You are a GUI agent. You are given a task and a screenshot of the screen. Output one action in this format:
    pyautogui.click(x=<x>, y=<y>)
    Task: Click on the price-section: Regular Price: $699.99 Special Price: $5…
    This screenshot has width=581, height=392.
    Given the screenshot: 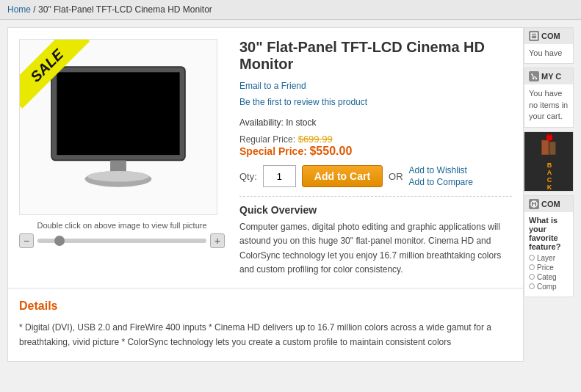 What is the action you would take?
    pyautogui.click(x=376, y=145)
    